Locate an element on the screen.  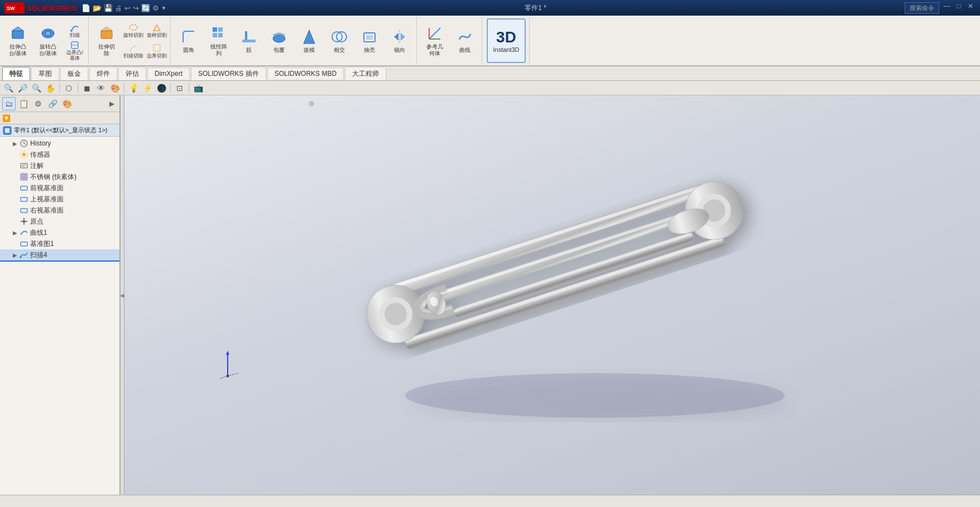
open-doc-icon: 📂 is located at coordinates (97, 8).